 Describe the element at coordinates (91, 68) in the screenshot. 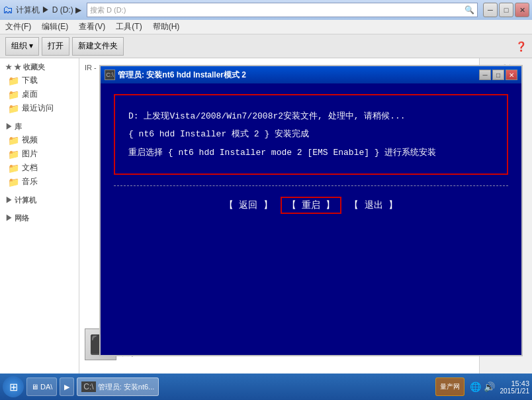

I see `status-text: IR -` at that location.